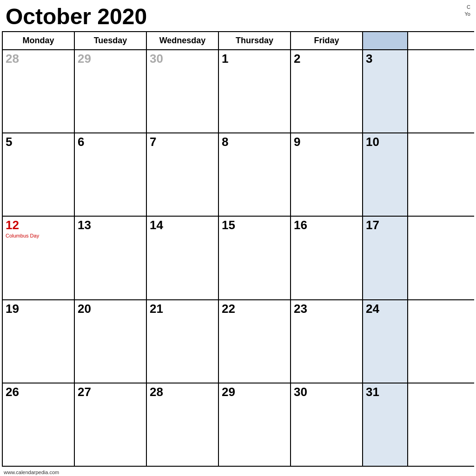 The width and height of the screenshot is (476, 476). Describe the element at coordinates (327, 91) in the screenshot. I see `day-cell-0-4: 2` at that location.